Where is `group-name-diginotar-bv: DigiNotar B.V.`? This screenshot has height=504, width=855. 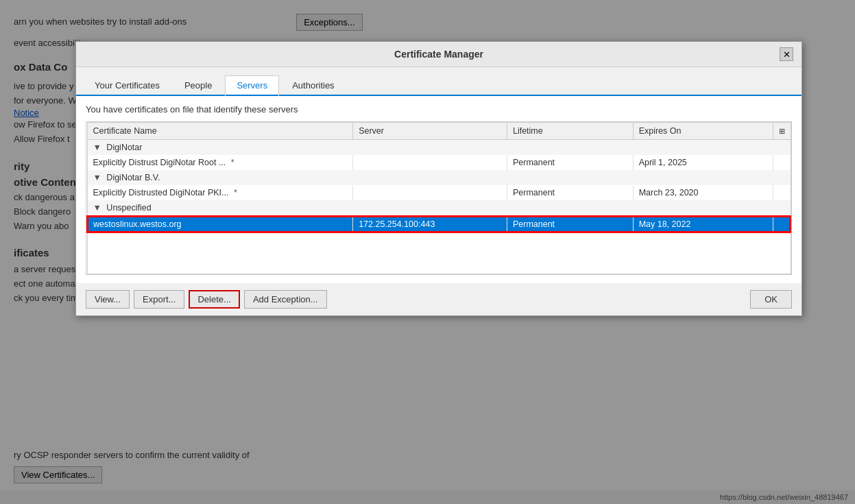
group-name-diginotar-bv: DigiNotar B.V. is located at coordinates (133, 178).